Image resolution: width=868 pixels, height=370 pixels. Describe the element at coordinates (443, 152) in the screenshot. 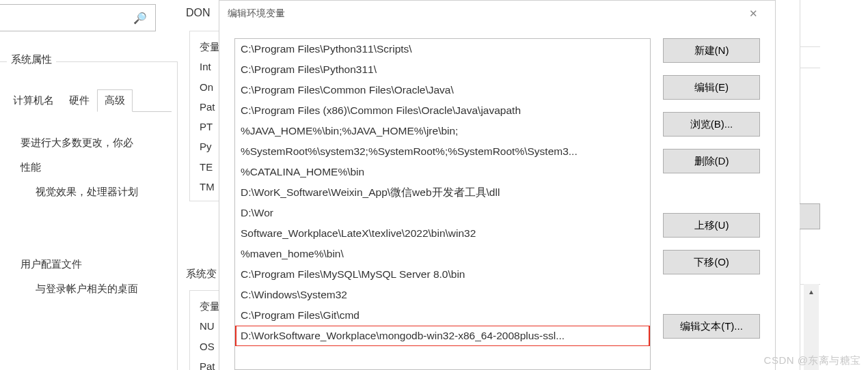

I see `path-item: %SystemRoot%\system32;%SystemRoot%;%Syst…` at that location.